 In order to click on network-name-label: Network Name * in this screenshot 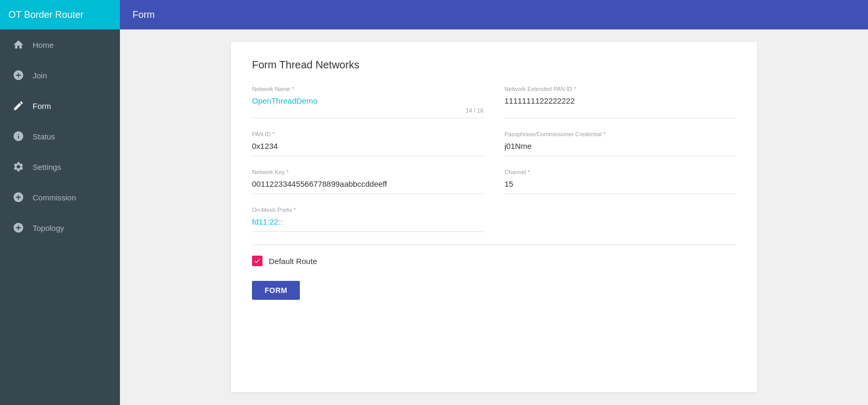, I will do `click(368, 89)`.